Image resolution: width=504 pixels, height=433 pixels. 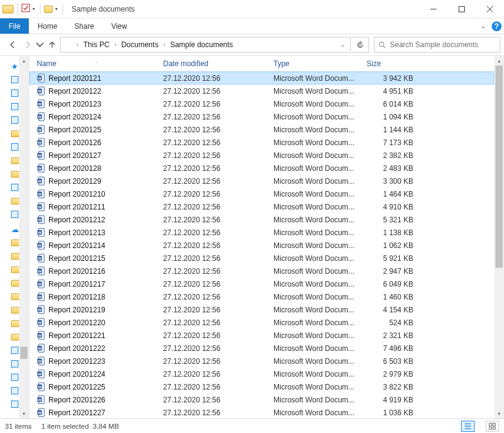 What do you see at coordinates (201, 45) in the screenshot?
I see `breadcrumb-sample-documents: Sample documents` at bounding box center [201, 45].